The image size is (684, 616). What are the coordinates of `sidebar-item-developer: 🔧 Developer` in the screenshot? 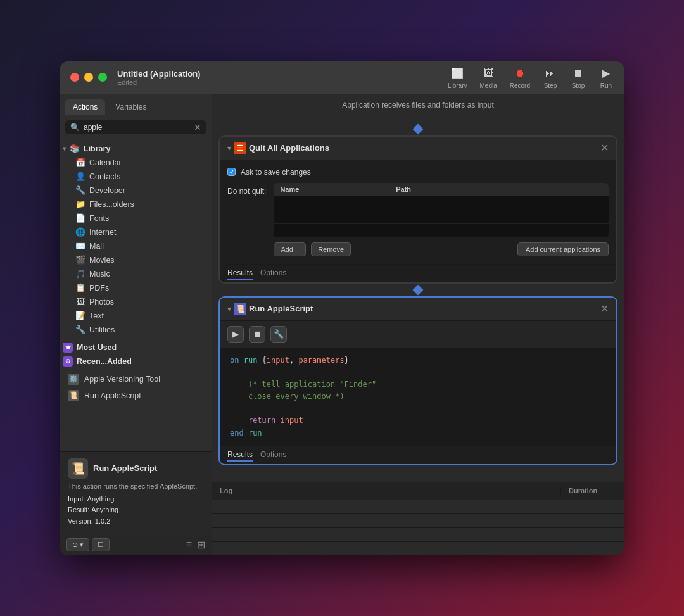 It's located at (136, 191).